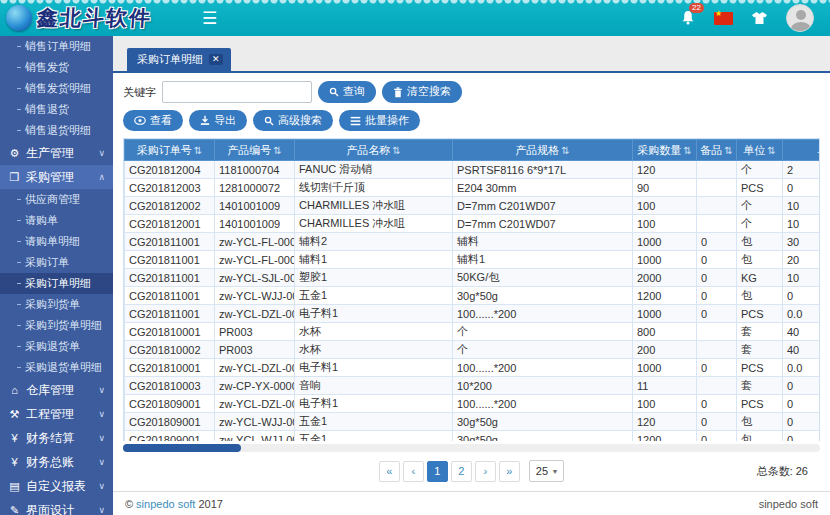 This screenshot has height=515, width=830. I want to click on sidebar-item: 请购单, so click(56, 220).